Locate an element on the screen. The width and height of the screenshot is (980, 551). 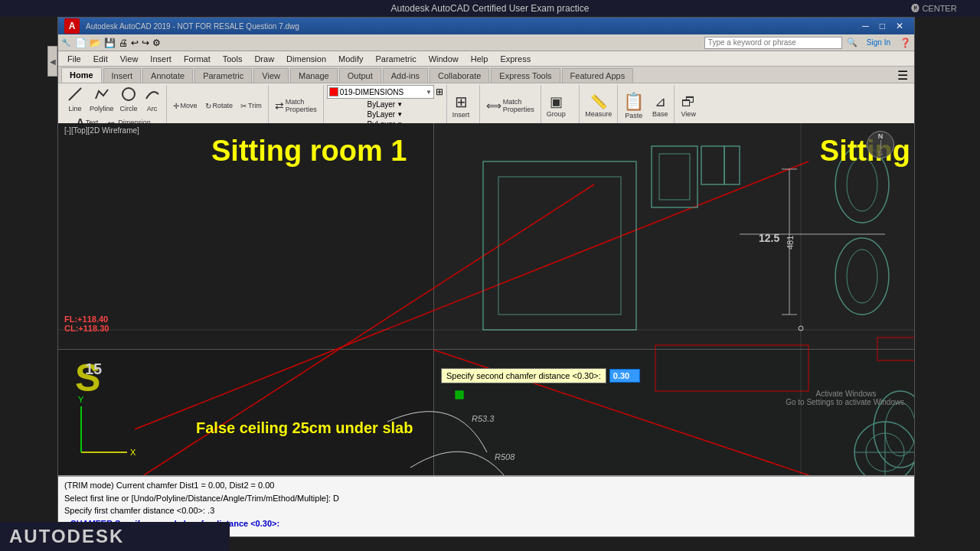
tab-manage: Manage is located at coordinates (314, 75).